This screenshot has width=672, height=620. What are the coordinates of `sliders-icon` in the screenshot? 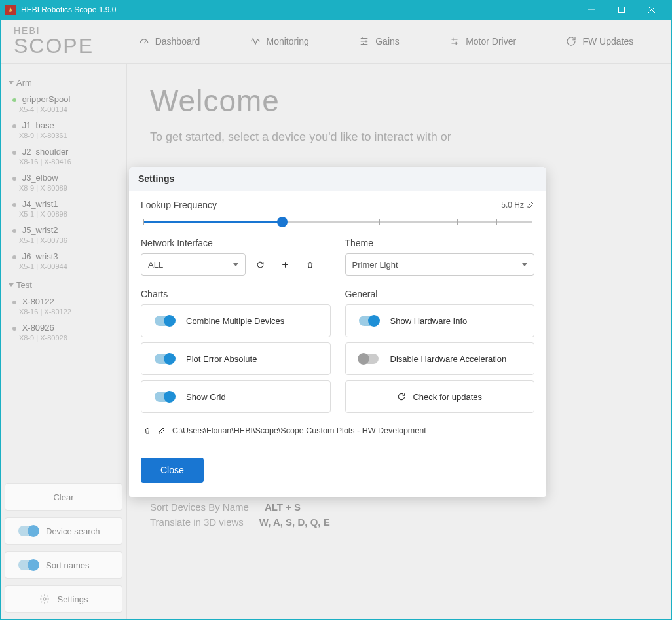 It's located at (364, 41).